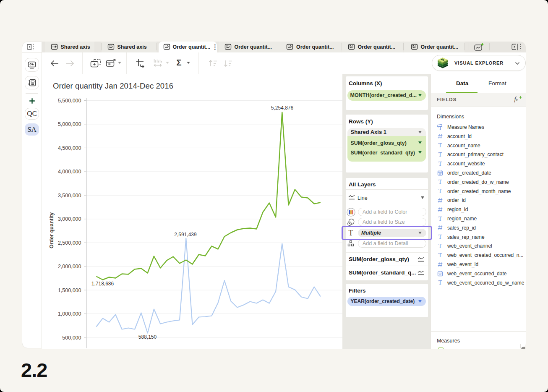  Describe the element at coordinates (69, 243) in the screenshot. I see `svg-text: 2,500,000` at that location.